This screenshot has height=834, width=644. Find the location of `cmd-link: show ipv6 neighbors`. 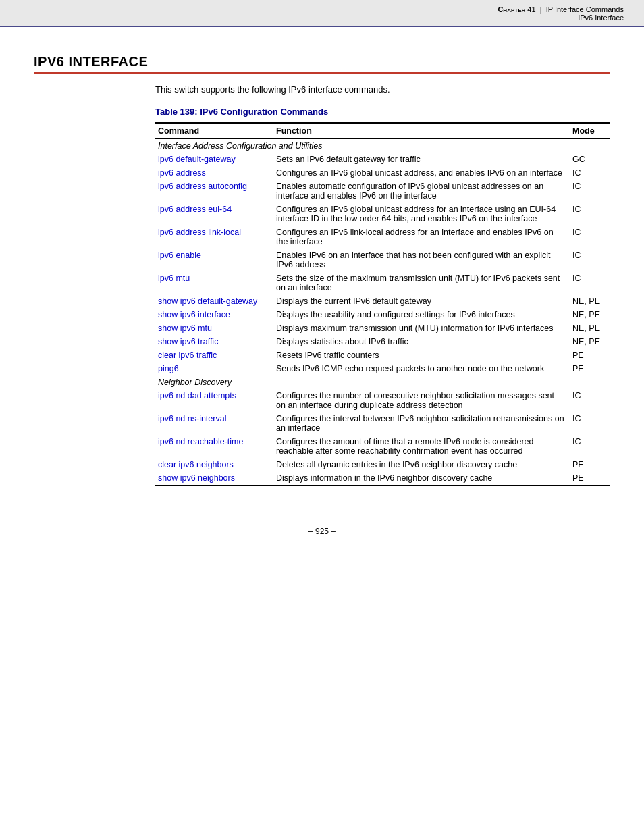

cmd-link: show ipv6 neighbors is located at coordinates (196, 478).